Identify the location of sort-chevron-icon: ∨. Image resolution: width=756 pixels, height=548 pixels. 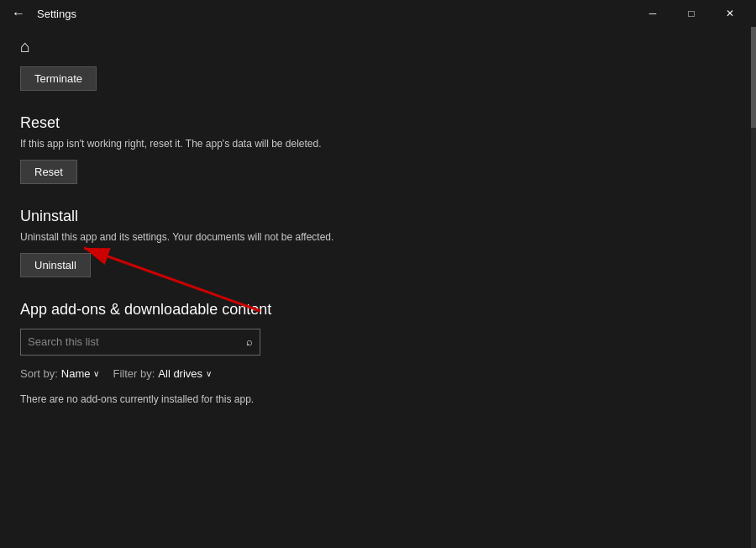
(96, 373).